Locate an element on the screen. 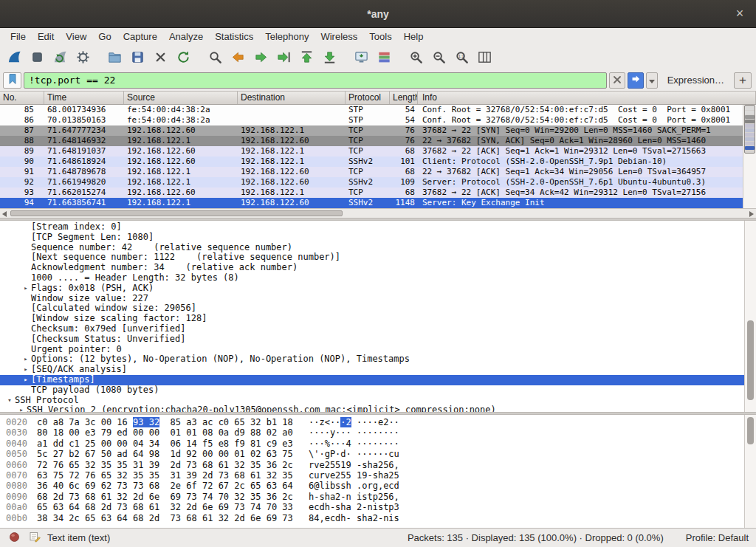  column-header-length: Length is located at coordinates (404, 97).